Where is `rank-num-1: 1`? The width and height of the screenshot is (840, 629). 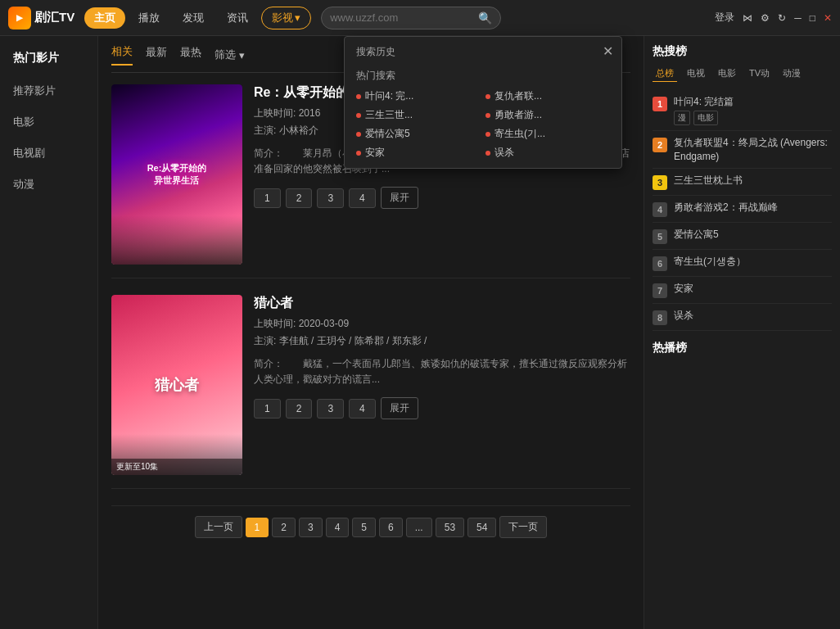
rank-num-1: 1 is located at coordinates (660, 104).